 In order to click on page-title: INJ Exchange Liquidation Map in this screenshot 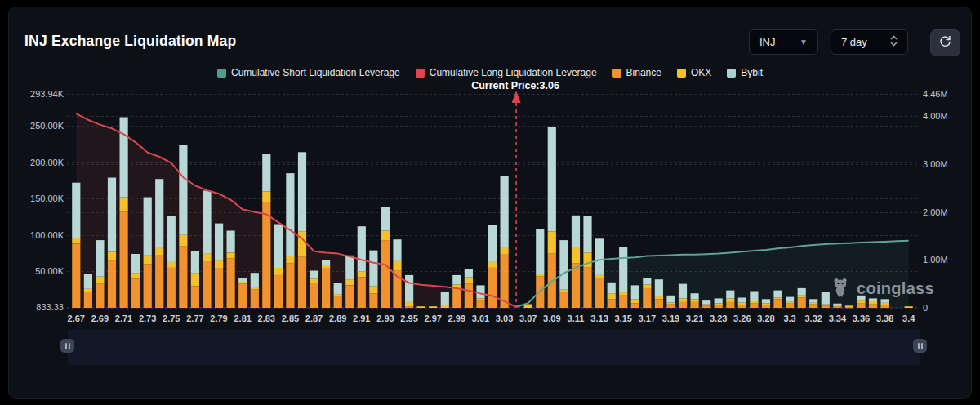, I will do `click(131, 41)`.